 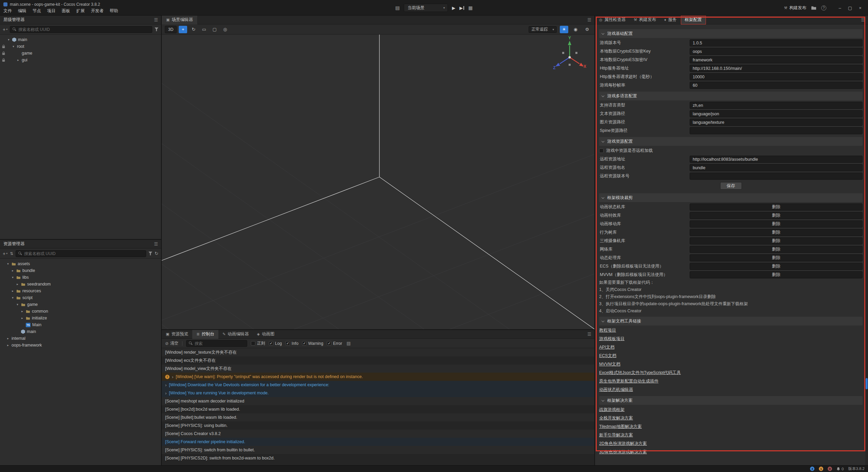 What do you see at coordinates (378, 401) in the screenshot?
I see `console-log-row: [Scene] meshopt wasm decoder initialized` at bounding box center [378, 401].